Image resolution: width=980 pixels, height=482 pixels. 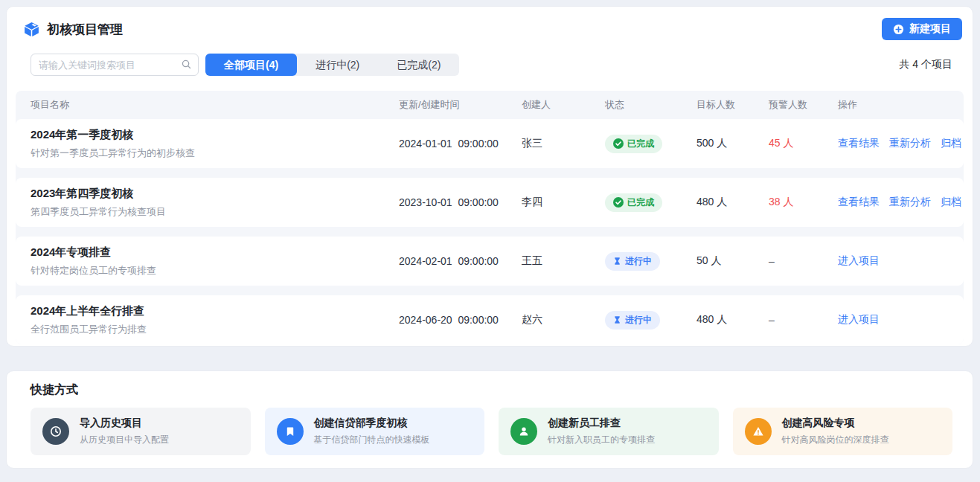 I want to click on table-row: 2024年上半年全行排查 全行范围员工异常行为排查 2024-06-20 09:…, so click(x=490, y=320).